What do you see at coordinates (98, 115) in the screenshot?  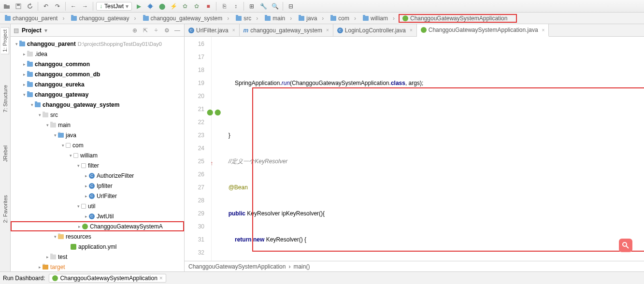 I see `tree-node: ▾src` at bounding box center [98, 115].